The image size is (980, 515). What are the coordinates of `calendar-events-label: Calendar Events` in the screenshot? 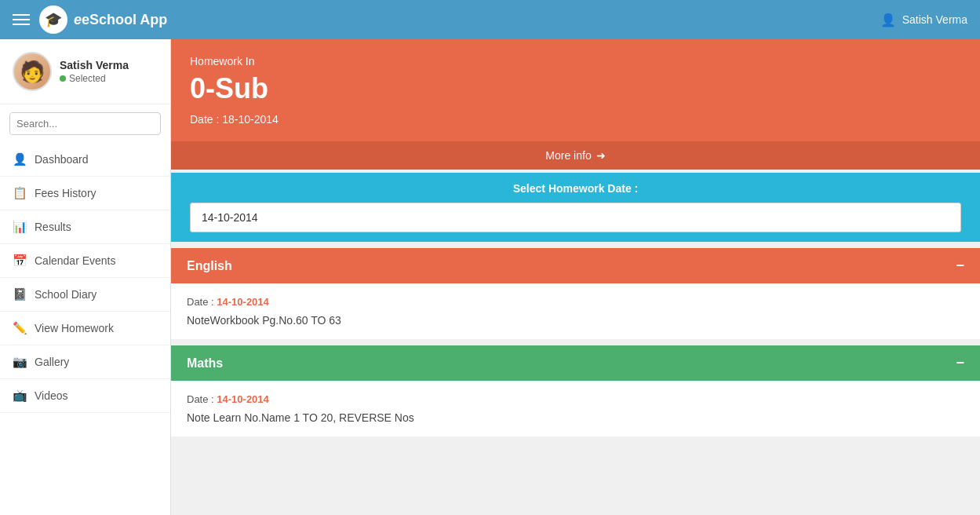 It's located at (75, 261).